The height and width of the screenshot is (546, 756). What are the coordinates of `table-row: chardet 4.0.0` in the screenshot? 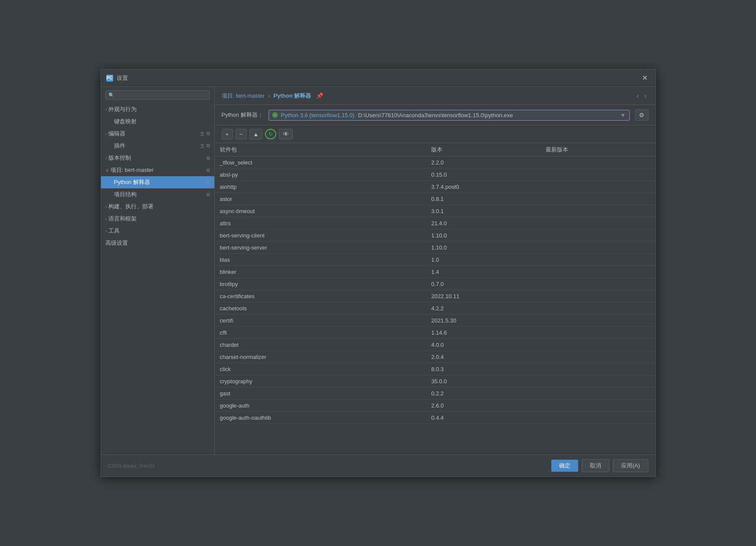 It's located at (435, 345).